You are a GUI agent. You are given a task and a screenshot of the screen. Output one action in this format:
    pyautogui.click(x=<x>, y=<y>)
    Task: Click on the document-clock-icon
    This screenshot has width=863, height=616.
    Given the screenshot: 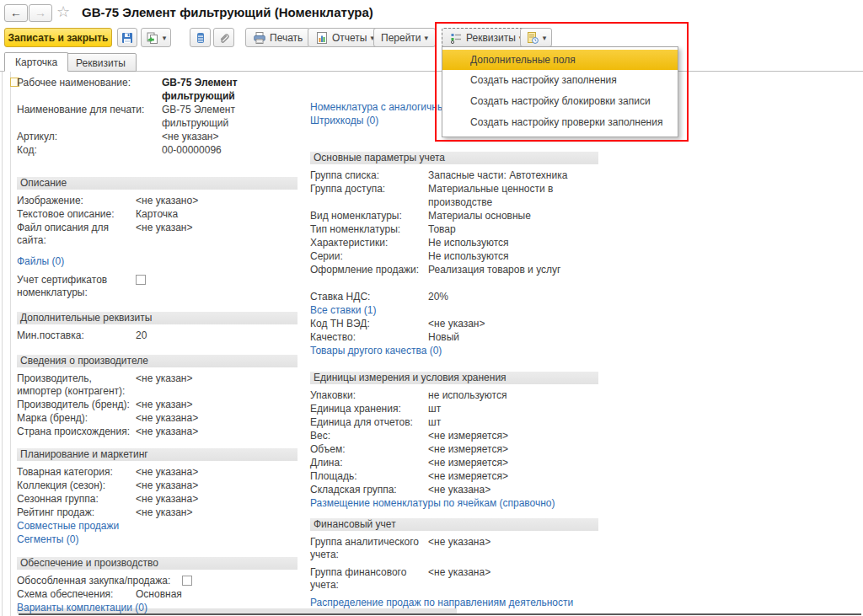 What is the action you would take?
    pyautogui.click(x=533, y=38)
    